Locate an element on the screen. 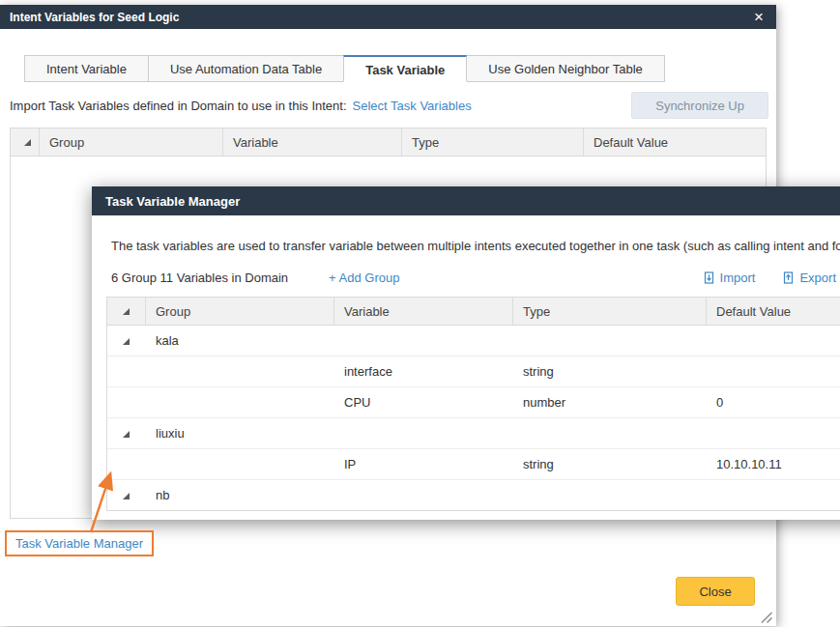  variable-row-interface: interface string is located at coordinates (474, 372).